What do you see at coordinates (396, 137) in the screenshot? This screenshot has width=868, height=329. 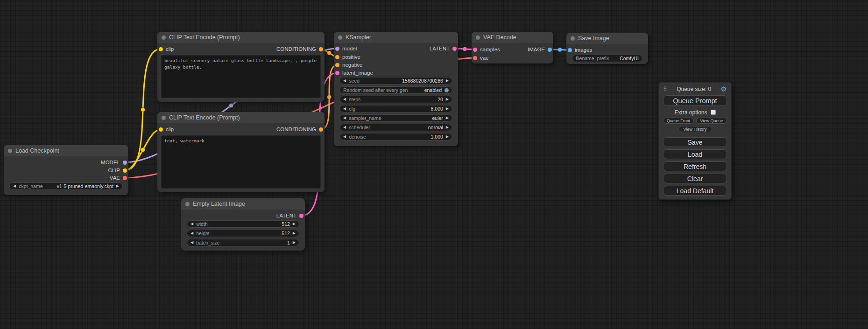 I see `widget-denoise: ◀ denoise 1.000 ▶` at bounding box center [396, 137].